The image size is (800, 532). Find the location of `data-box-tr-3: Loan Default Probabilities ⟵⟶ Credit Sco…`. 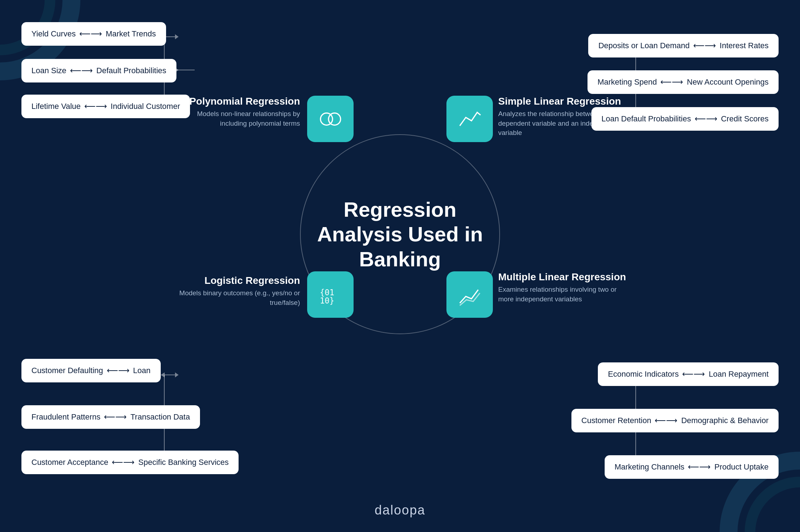

data-box-tr-3: Loan Default Probabilities ⟵⟶ Credit Sco… is located at coordinates (685, 119).